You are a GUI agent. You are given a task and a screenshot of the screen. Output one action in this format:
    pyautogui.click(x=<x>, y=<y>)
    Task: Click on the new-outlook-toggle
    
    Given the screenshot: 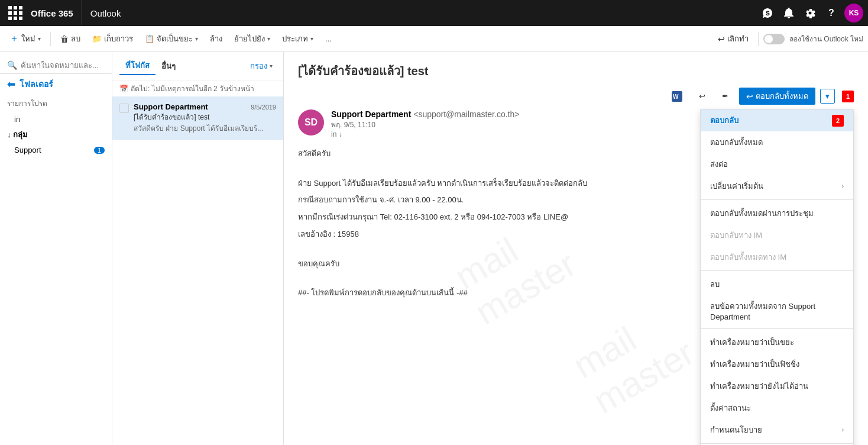 What is the action you would take?
    pyautogui.click(x=774, y=39)
    